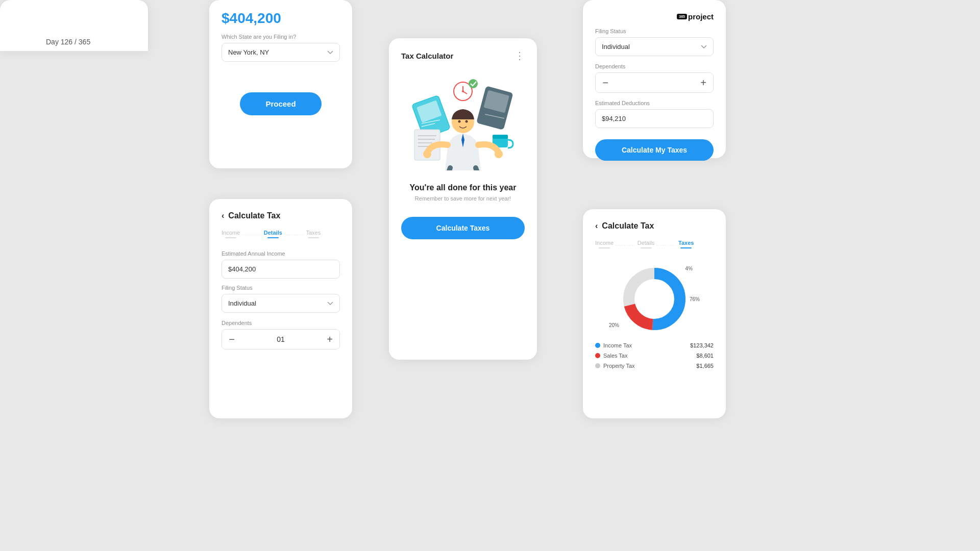 This screenshot has width=980, height=551. What do you see at coordinates (616, 356) in the screenshot?
I see `sales-tax-label: Sales Tax` at bounding box center [616, 356].